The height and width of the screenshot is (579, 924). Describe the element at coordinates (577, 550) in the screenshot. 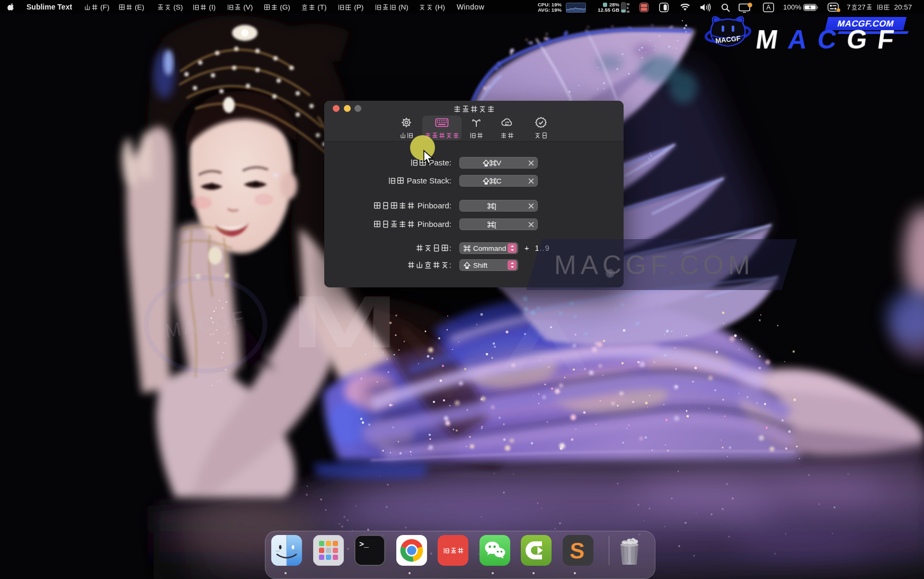

I see `svg-text: S` at that location.